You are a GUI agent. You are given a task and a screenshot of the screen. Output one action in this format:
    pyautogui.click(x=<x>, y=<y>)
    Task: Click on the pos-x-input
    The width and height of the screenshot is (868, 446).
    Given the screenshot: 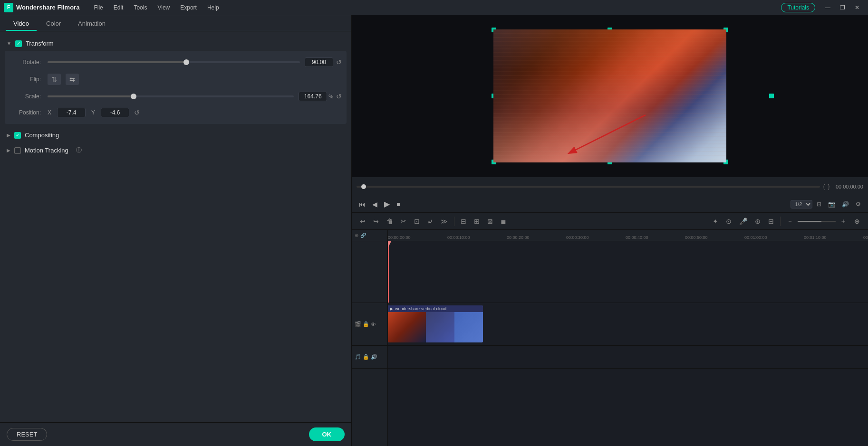 What is the action you would take?
    pyautogui.click(x=71, y=113)
    